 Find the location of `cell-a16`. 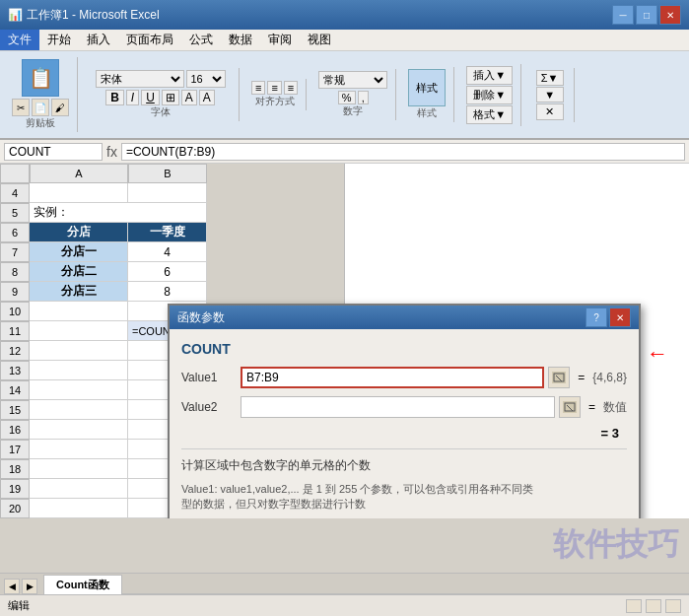

cell-a16 is located at coordinates (79, 430).